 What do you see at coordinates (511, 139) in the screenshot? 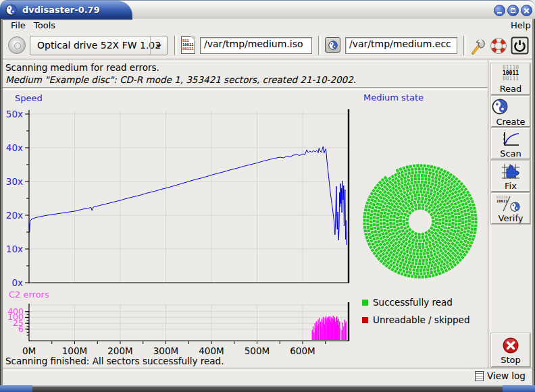
I see `scan-icon` at bounding box center [511, 139].